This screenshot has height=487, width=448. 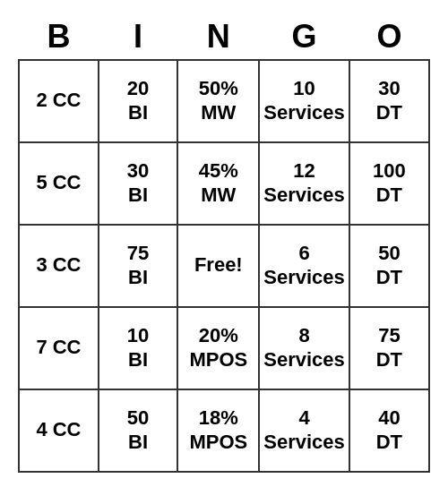 What do you see at coordinates (305, 184) in the screenshot?
I see `bingo-cell-1-3: 12Services` at bounding box center [305, 184].